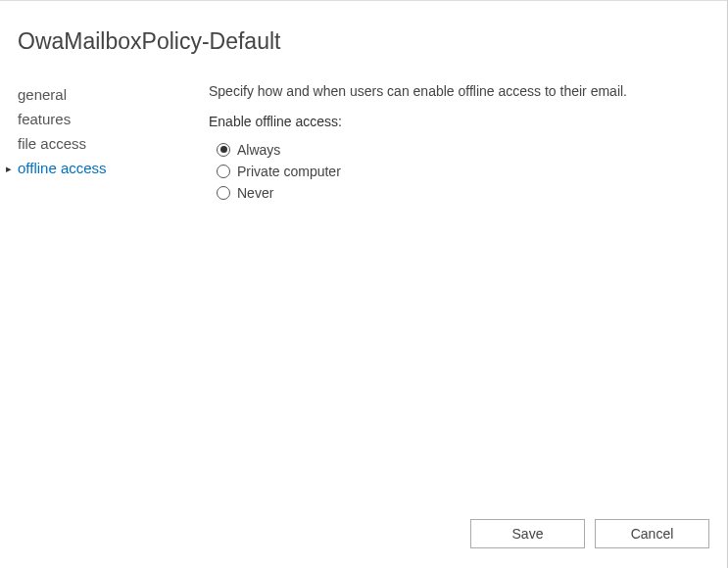 Image resolution: width=728 pixels, height=568 pixels. What do you see at coordinates (429, 171) in the screenshot?
I see `offline-access-radio-group: Always Private computer Never` at bounding box center [429, 171].